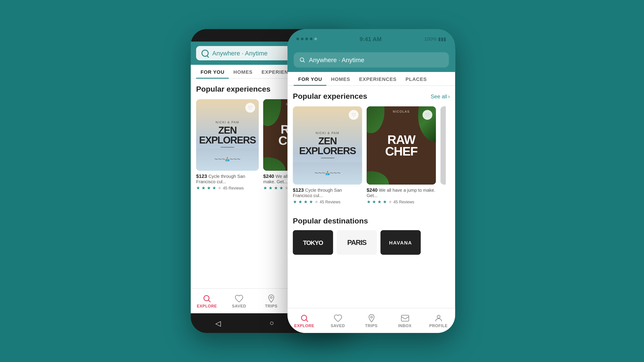 The height and width of the screenshot is (362, 644). Describe the element at coordinates (371, 79) in the screenshot. I see `ios-tabs-bar: FOR YOU HOMES EXPERIENCES PLACES` at that location.